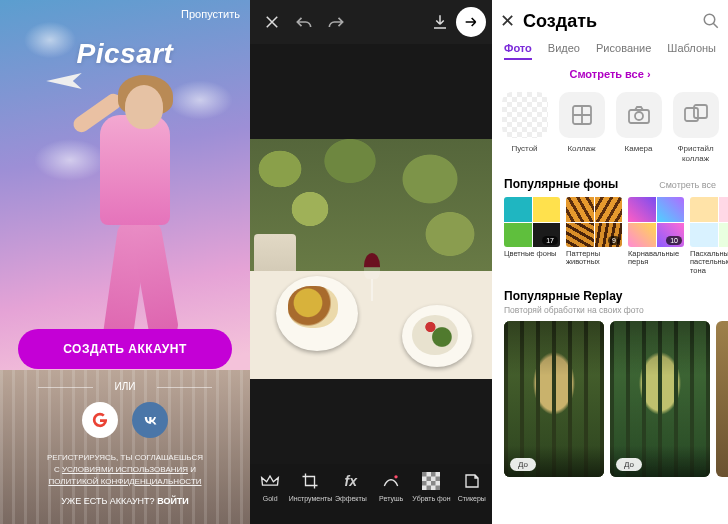  I want to click on privacy-link: ПОЛИТИКОЙ КОНФИДЕНЦИАЛЬНОСТИ, so click(124, 482).